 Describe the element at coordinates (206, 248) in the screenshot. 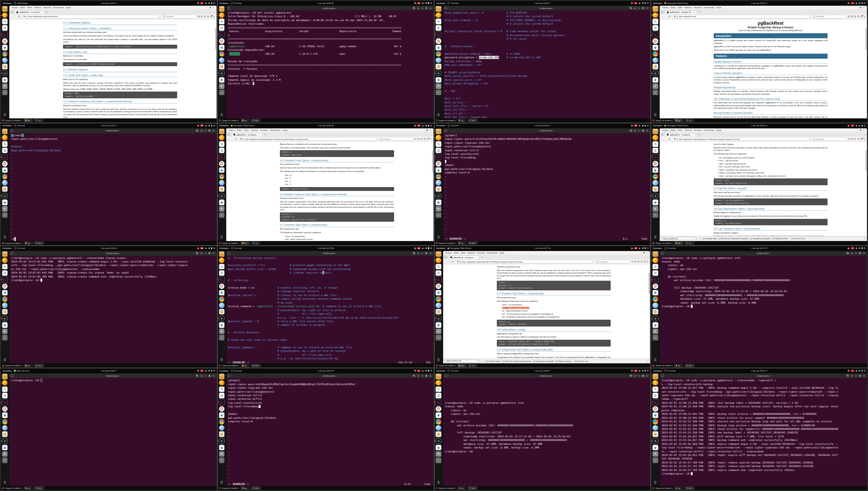

I see `network-icon` at that location.